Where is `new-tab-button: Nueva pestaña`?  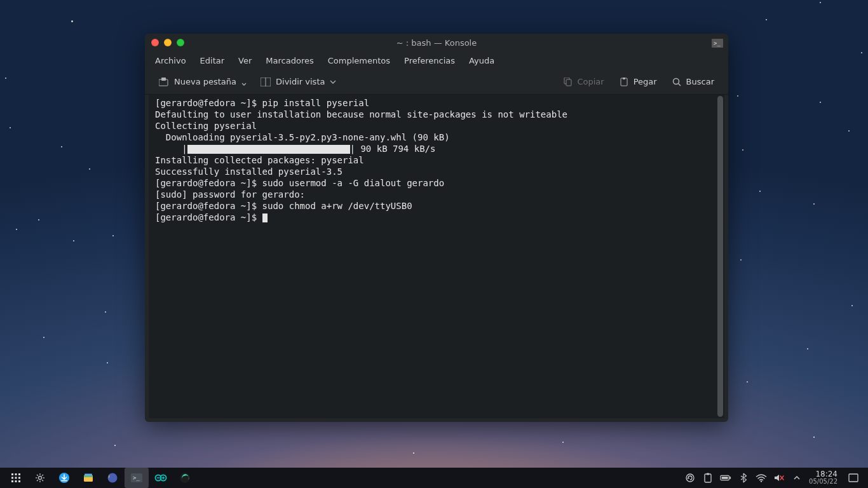 new-tab-button: Nueva pestaña is located at coordinates (203, 81).